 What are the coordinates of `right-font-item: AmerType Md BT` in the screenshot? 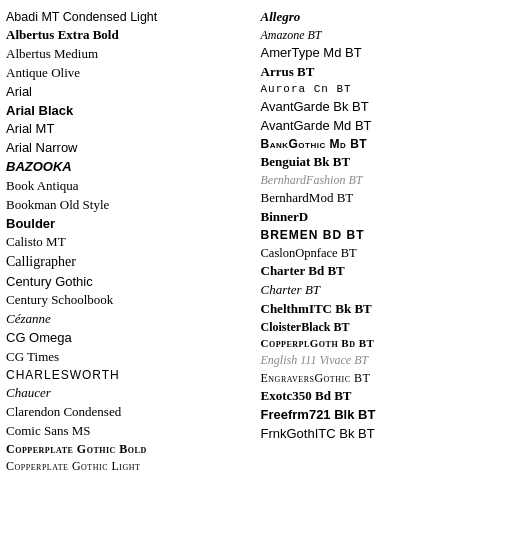 It's located at (386, 54).